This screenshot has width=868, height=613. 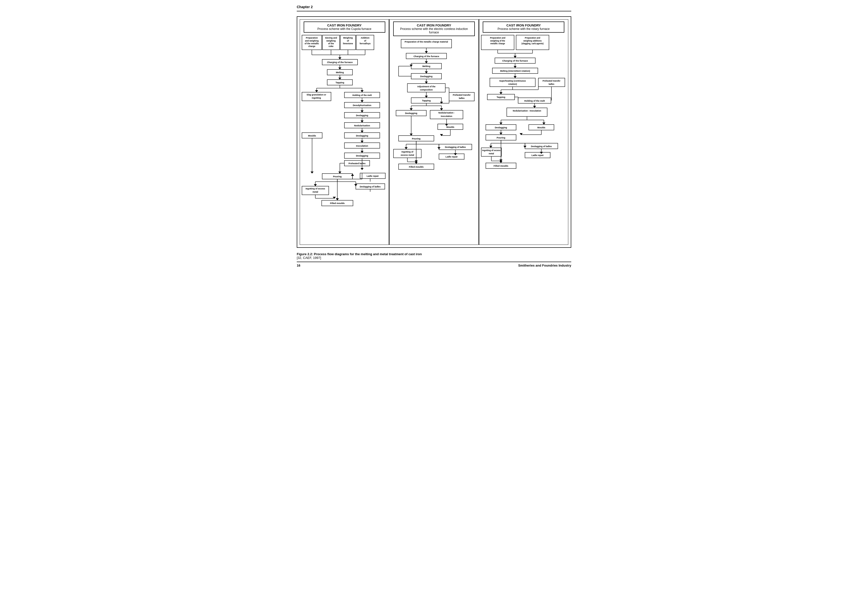 What do you see at coordinates (515, 71) in the screenshot?
I see `svg-text:Melting (intermittent rotation: Melting (intermittent rotation)` at bounding box center [515, 71].